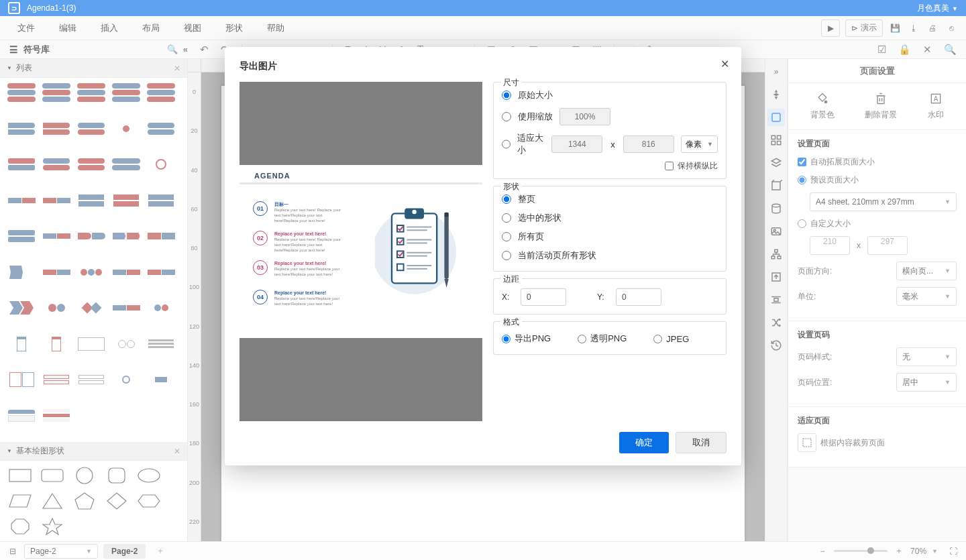 This screenshot has height=560, width=966. I want to click on ok-button: 确定, so click(644, 443).